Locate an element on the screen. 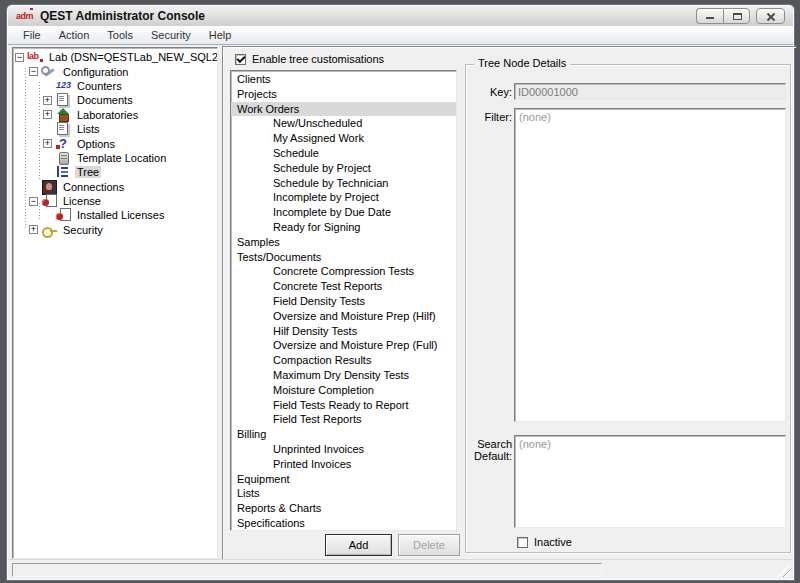 This screenshot has height=583, width=800. key-field: ID00001000 is located at coordinates (650, 92).